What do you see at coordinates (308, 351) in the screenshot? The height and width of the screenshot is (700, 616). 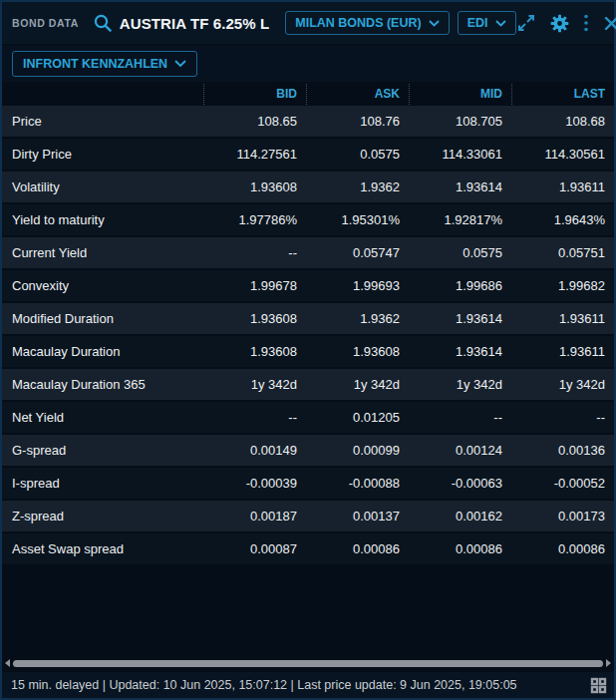 I see `table-row: Macaulay Duration 1.93608 1.93608 1.9361…` at bounding box center [308, 351].